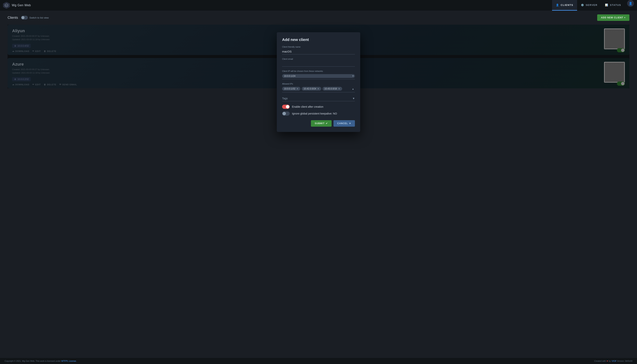 The image size is (637, 364). Describe the element at coordinates (318, 82) in the screenshot. I see `add-client-modal: Add new client Client friendly name Clie…` at that location.